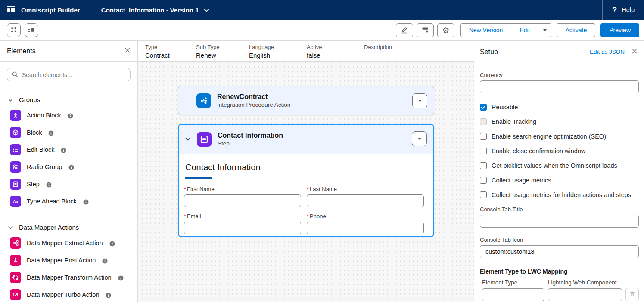  Describe the element at coordinates (250, 144) in the screenshot. I see `card-subtitle: Step` at that location.